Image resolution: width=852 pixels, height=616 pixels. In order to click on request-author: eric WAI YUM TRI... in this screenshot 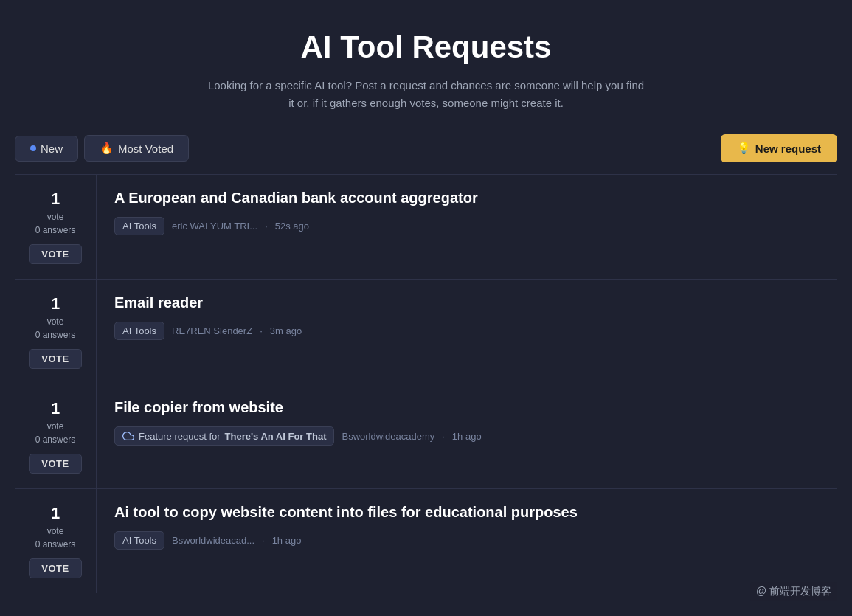, I will do `click(215, 226)`.